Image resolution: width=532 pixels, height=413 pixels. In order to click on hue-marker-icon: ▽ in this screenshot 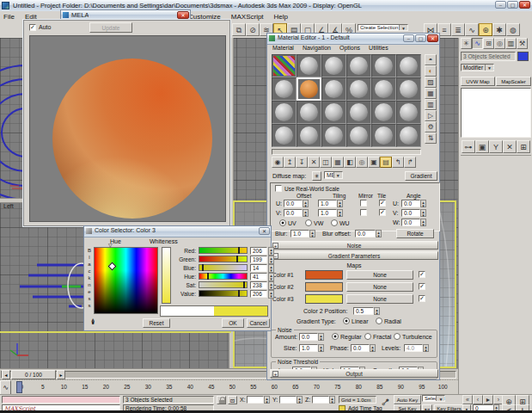, I will do `click(110, 244)`.